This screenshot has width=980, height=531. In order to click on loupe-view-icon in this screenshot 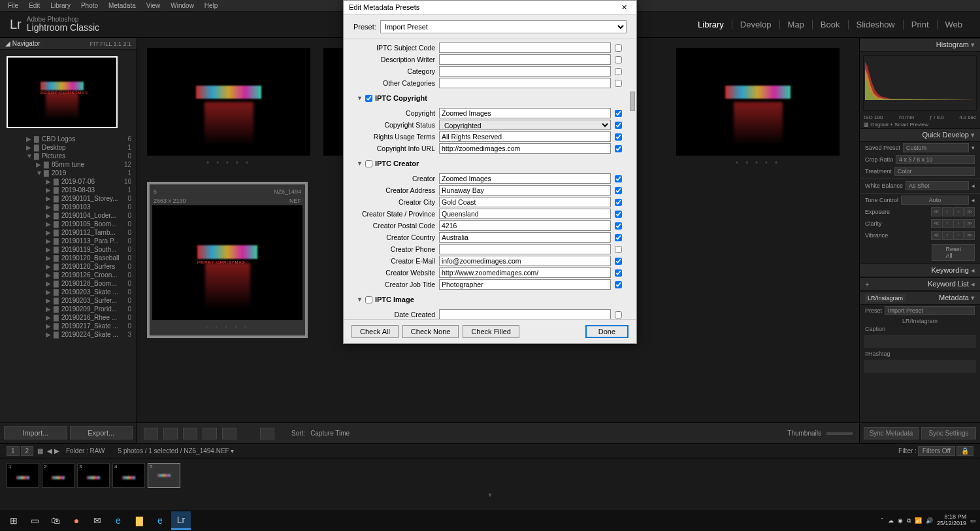, I will do `click(171, 434)`.